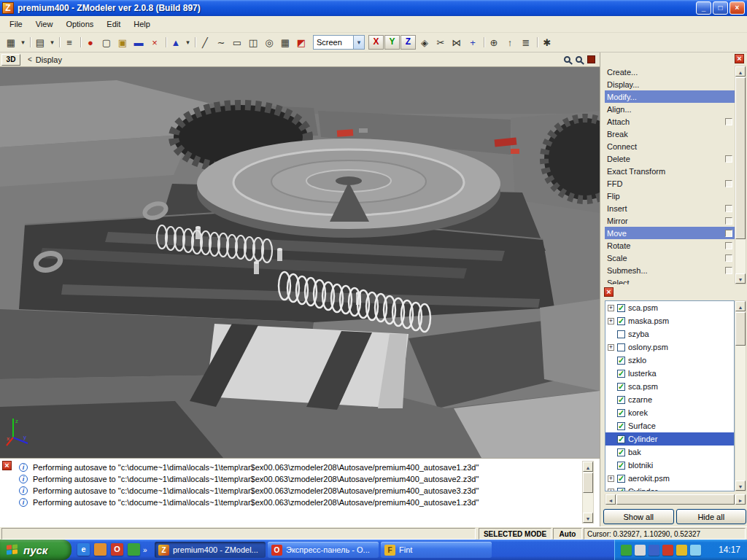  What do you see at coordinates (712, 516) in the screenshot?
I see `hide-all-button: Hide all` at bounding box center [712, 516].